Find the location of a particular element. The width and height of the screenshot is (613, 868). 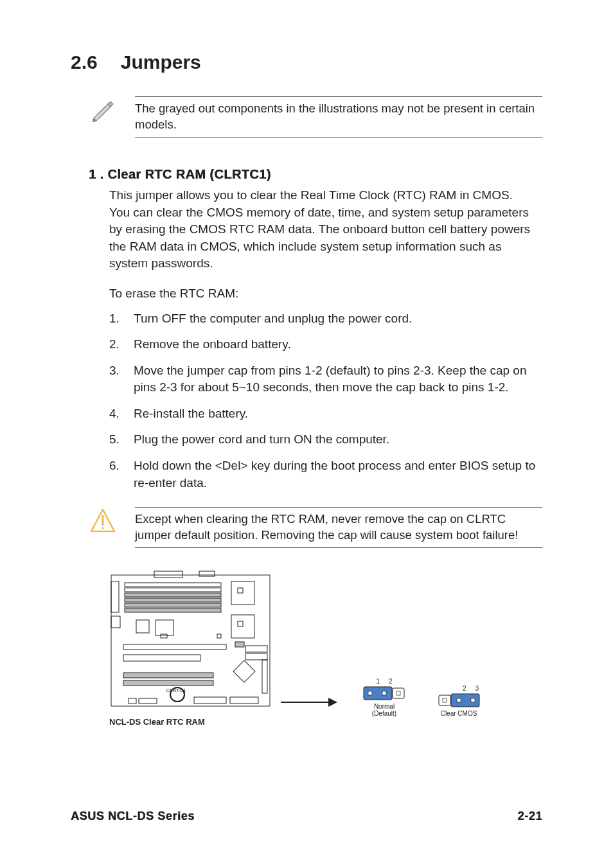

step-text: Hold down the <Del> key during the boot … is located at coordinates (338, 474).